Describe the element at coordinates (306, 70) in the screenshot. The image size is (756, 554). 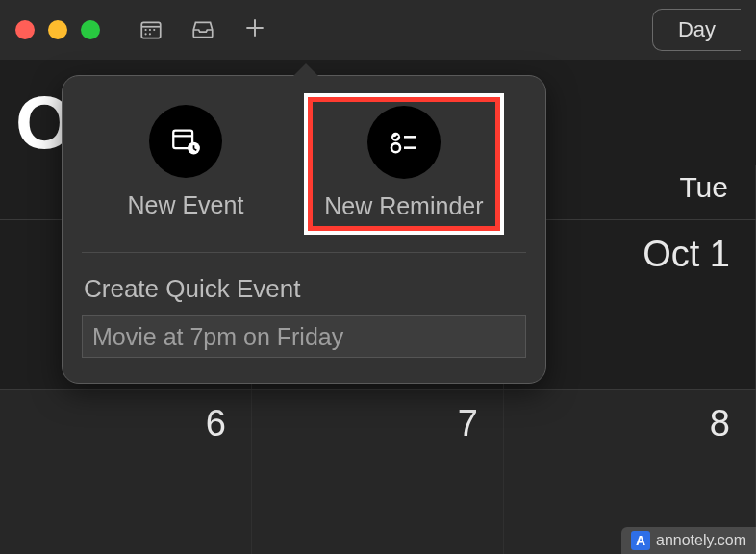
I see `popover-arrow` at that location.